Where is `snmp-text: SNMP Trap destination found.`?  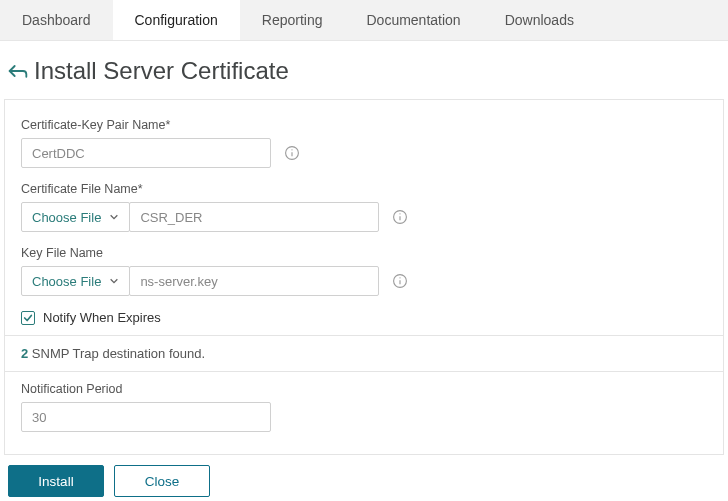 snmp-text: SNMP Trap destination found. is located at coordinates (116, 354).